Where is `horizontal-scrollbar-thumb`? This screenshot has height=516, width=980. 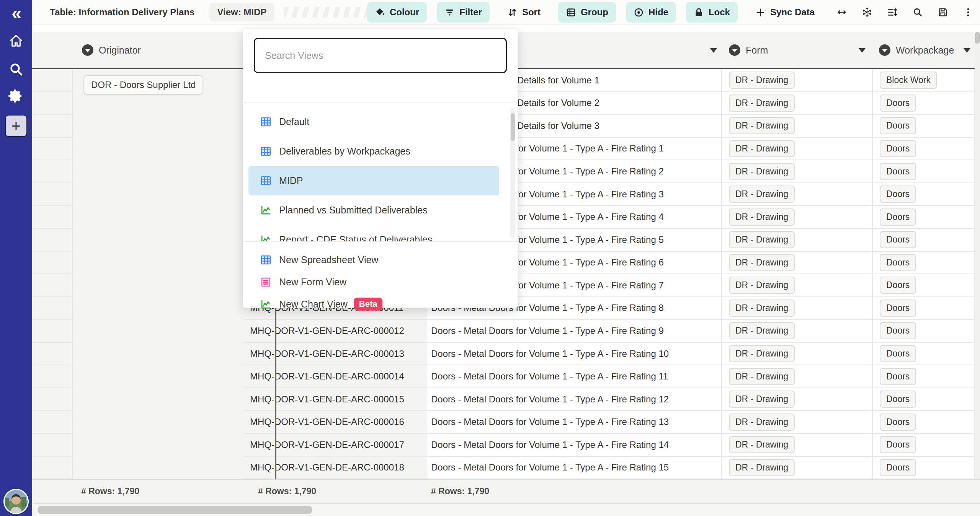 horizontal-scrollbar-thumb is located at coordinates (175, 510).